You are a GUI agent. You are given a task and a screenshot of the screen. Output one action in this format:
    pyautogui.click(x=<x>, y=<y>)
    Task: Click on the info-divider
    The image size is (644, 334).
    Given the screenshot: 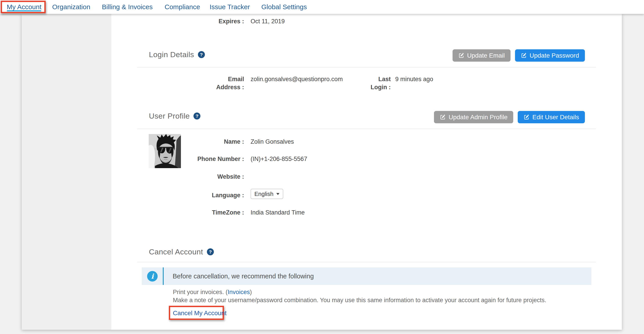 What is the action you would take?
    pyautogui.click(x=163, y=276)
    